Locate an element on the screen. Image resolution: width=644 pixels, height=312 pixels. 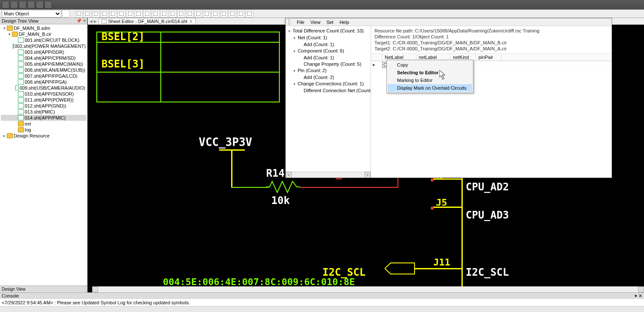
tree-design-resource: Design Resource is located at coordinates (32, 136).